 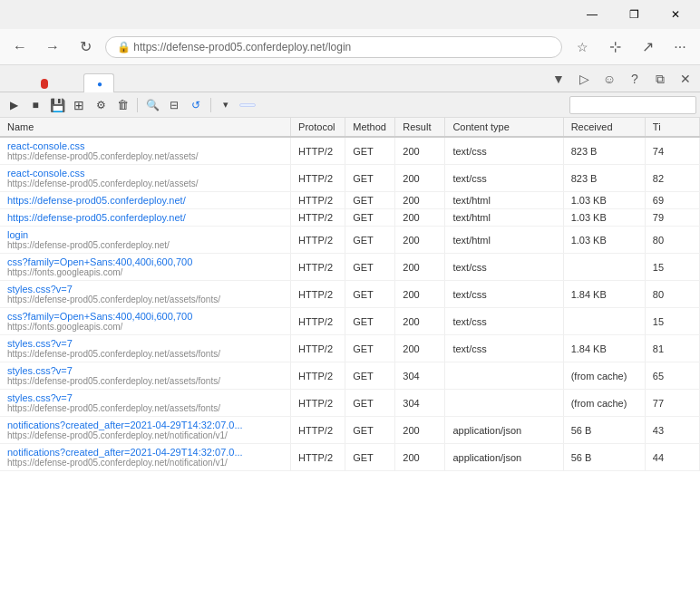 What do you see at coordinates (122, 105) in the screenshot?
I see `clear-button: 🗑` at bounding box center [122, 105].